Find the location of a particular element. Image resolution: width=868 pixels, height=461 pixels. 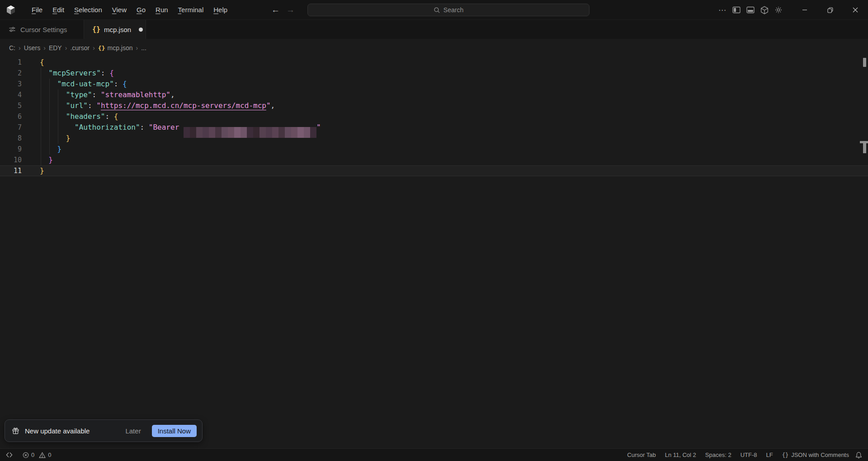

code-token: https://mcp.mcd.cn/mcp-servers/mcd-mcp is located at coordinates (184, 106).